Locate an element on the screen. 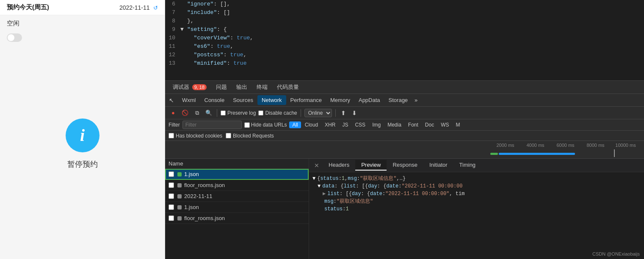  ptab-timing: Timing is located at coordinates (467, 165).